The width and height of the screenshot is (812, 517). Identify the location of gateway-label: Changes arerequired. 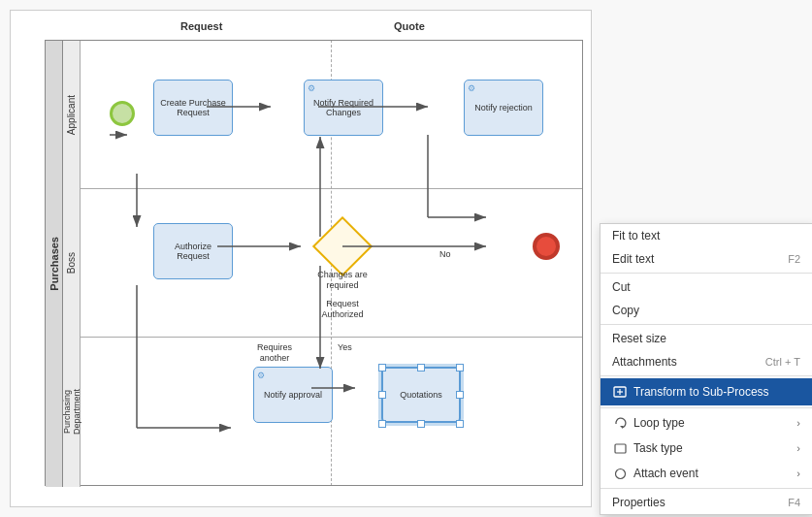
(342, 280).